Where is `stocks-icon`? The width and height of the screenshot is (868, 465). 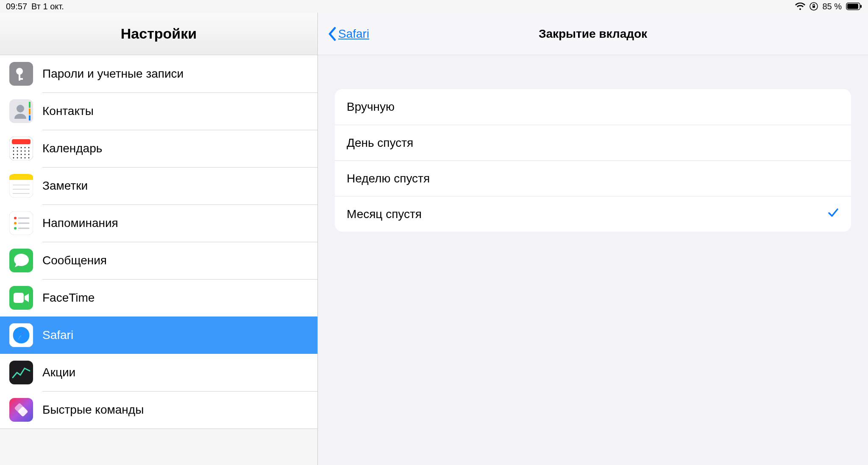 stocks-icon is located at coordinates (21, 373).